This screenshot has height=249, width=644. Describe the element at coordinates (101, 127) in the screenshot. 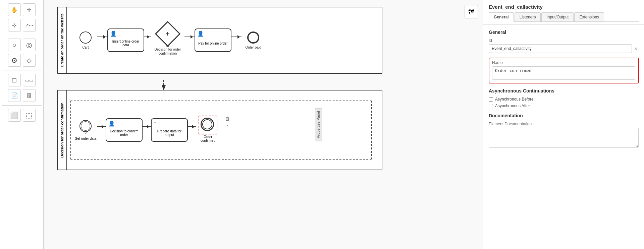

I see `arrow5` at that location.